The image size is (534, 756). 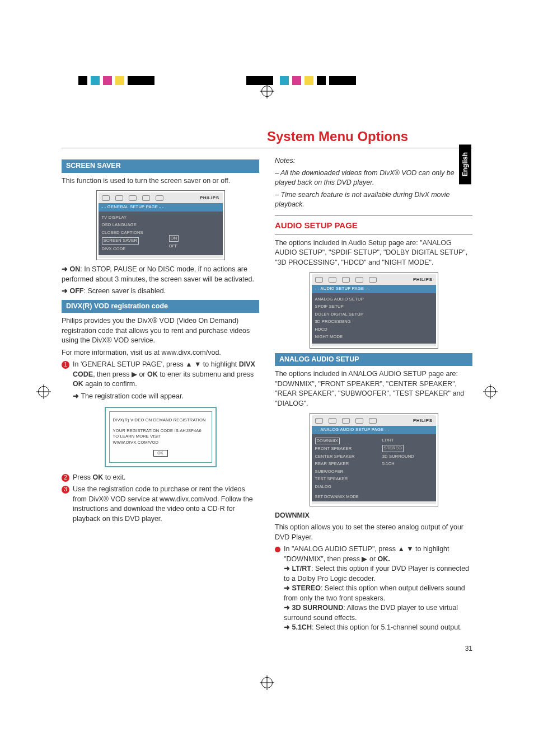 What do you see at coordinates (65, 365) in the screenshot?
I see `step-number-1: 1` at bounding box center [65, 365].